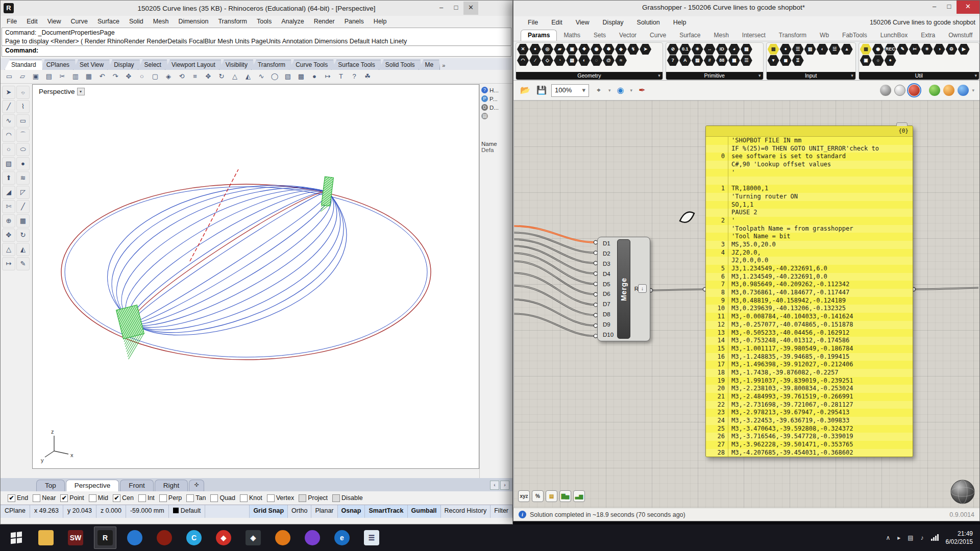  Describe the element at coordinates (172, 486) in the screenshot. I see `viewport-tab-right: Right` at that location.